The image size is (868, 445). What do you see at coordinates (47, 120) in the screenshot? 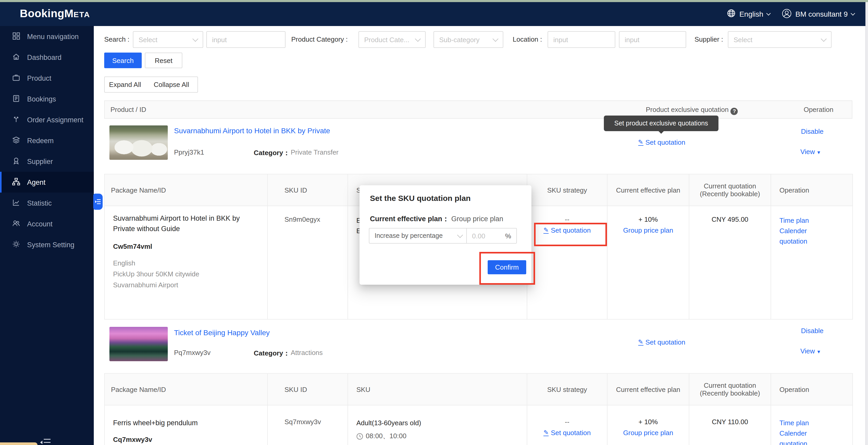
I see `sidebar-item-order-assignment: Order Assignment` at bounding box center [47, 120].